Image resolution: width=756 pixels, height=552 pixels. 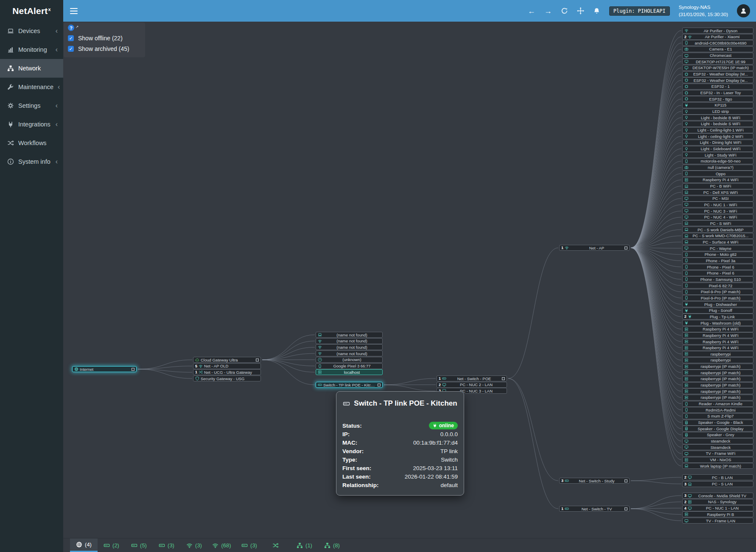 What do you see at coordinates (718, 80) in the screenshot?
I see `graph-node-wifi-devices-8: ESP32 - Weather Display (w...` at bounding box center [718, 80].